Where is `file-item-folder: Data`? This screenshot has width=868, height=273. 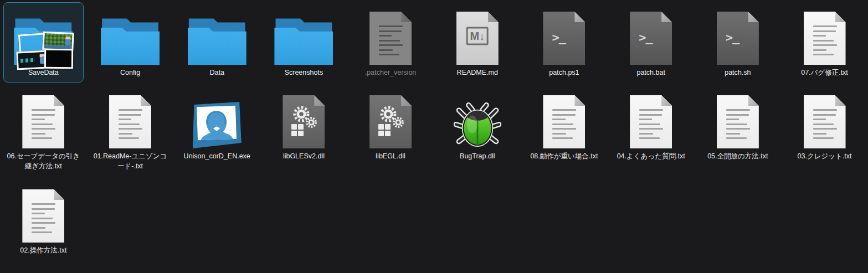
file-item-folder: Data is located at coordinates (217, 42).